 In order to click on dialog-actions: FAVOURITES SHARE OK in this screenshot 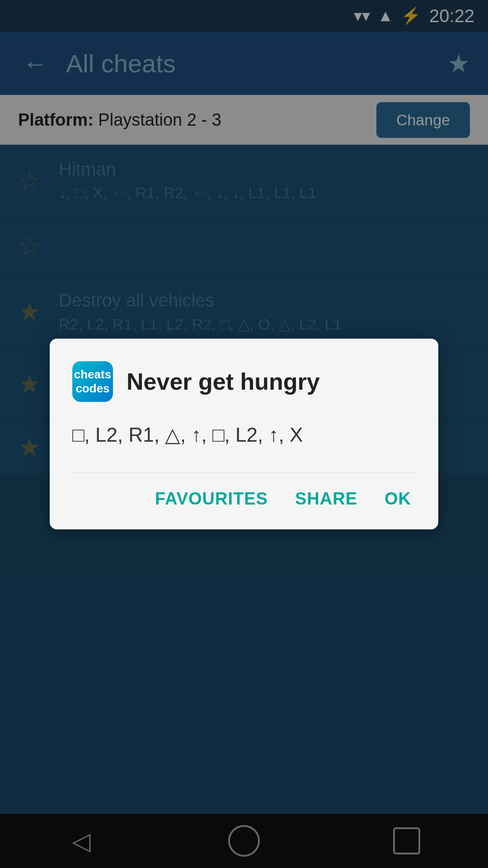, I will do `click(244, 494)`.